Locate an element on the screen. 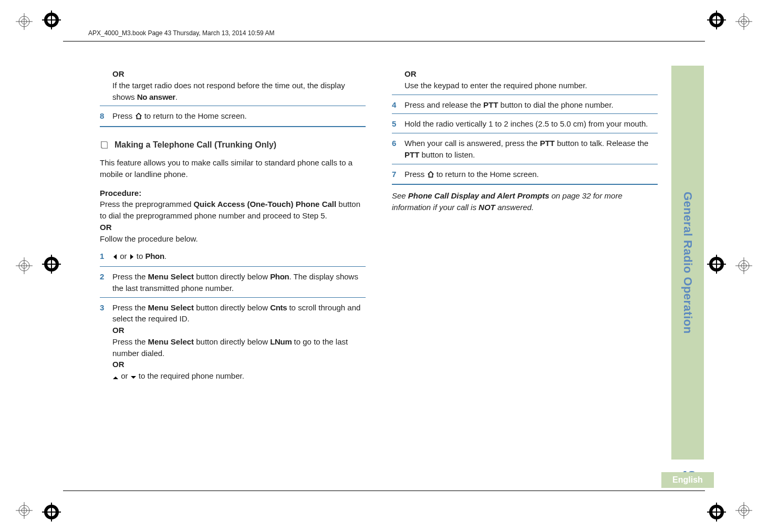  sidebar: General Radio Operation 43 English is located at coordinates (688, 277).